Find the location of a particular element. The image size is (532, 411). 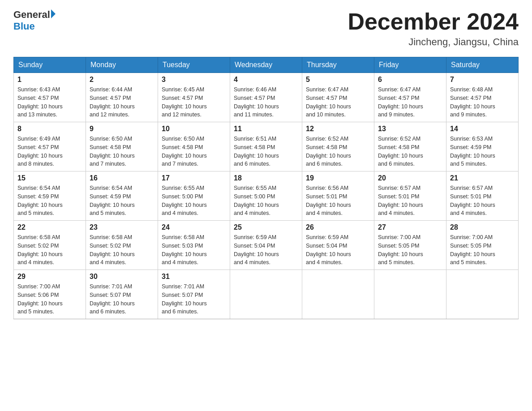

day-number: 22 is located at coordinates (50, 227).